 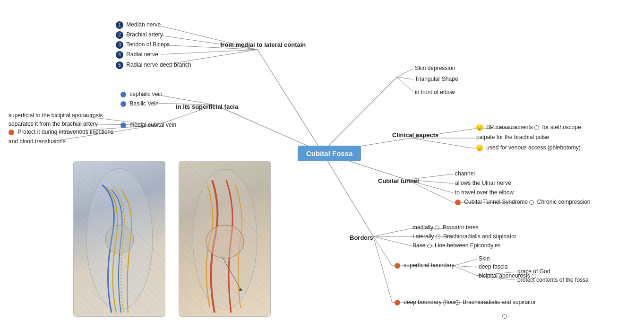 What do you see at coordinates (532, 202) in the screenshot?
I see `circle-cts` at bounding box center [532, 202].